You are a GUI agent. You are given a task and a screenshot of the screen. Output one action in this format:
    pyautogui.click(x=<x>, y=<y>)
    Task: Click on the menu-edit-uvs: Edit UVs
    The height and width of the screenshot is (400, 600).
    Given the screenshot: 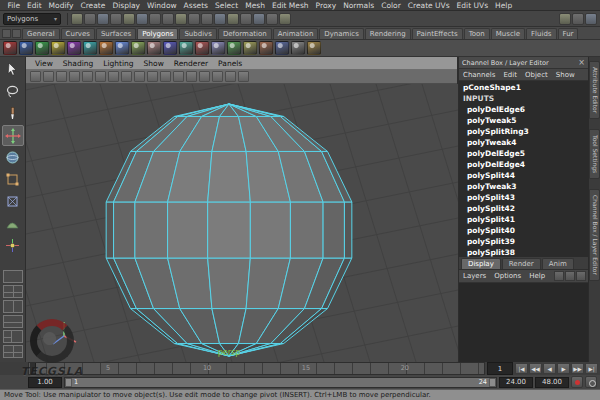 What is the action you would take?
    pyautogui.click(x=472, y=6)
    